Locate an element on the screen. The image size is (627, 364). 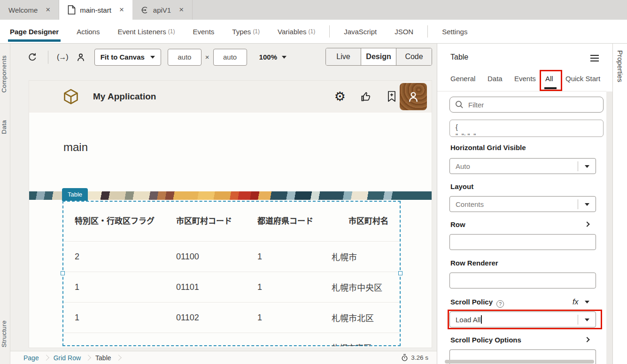
design-mode-button: Design is located at coordinates (379, 57).